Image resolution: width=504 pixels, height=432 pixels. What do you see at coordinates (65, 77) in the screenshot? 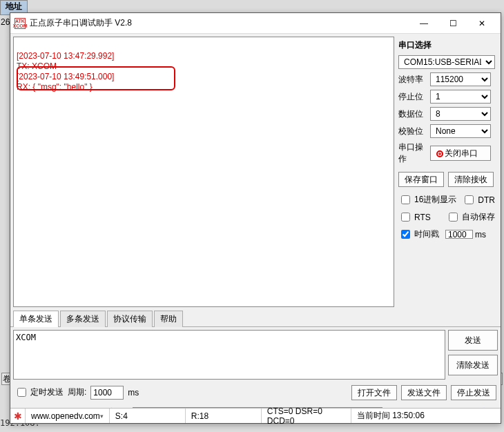
I see `log-line: [2023-07-10 13:49:51.000]` at bounding box center [65, 77].